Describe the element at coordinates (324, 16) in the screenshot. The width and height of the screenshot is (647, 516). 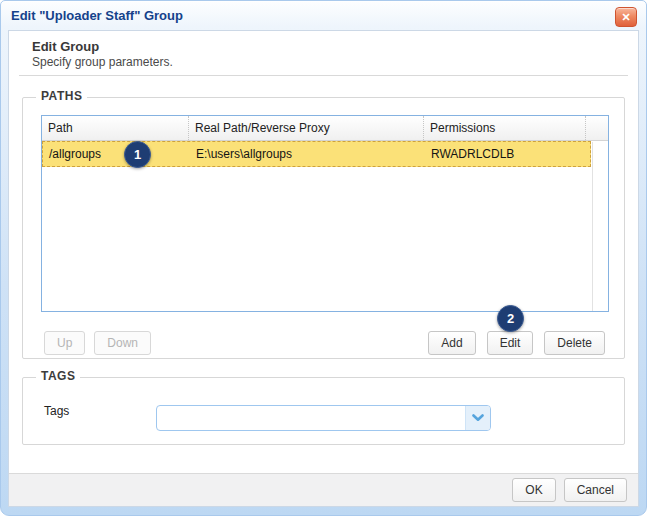
I see `dialog-titlebar: Edit "Uploader Staff" Group ✕` at that location.